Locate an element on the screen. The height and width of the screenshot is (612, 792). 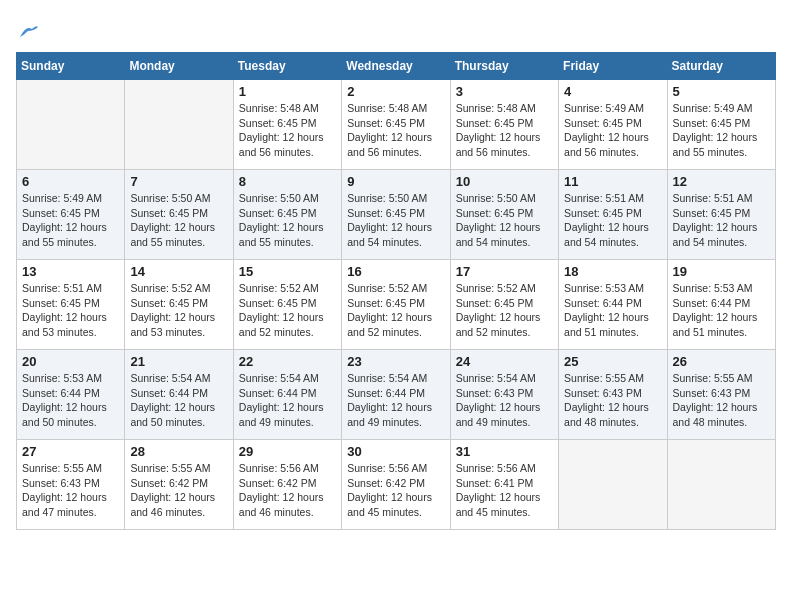
day-number: 14 is located at coordinates (178, 272).